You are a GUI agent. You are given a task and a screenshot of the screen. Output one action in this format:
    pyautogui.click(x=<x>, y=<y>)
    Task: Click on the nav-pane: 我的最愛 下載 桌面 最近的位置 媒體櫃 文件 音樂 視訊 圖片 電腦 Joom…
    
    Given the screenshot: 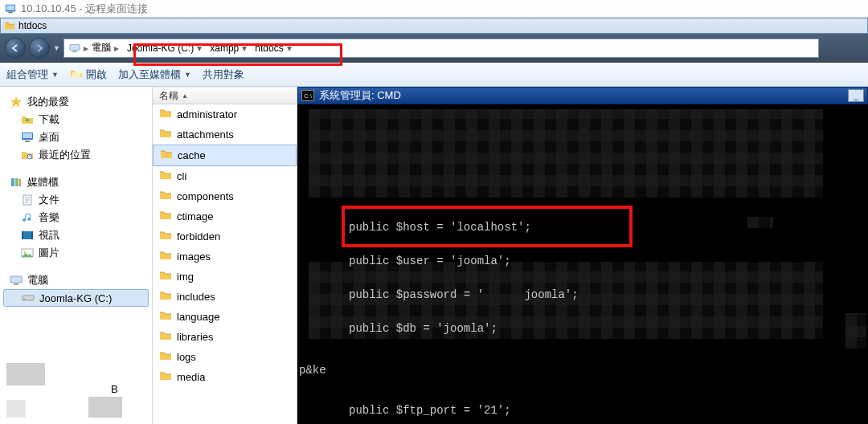 What is the action you would take?
    pyautogui.click(x=76, y=255)
    